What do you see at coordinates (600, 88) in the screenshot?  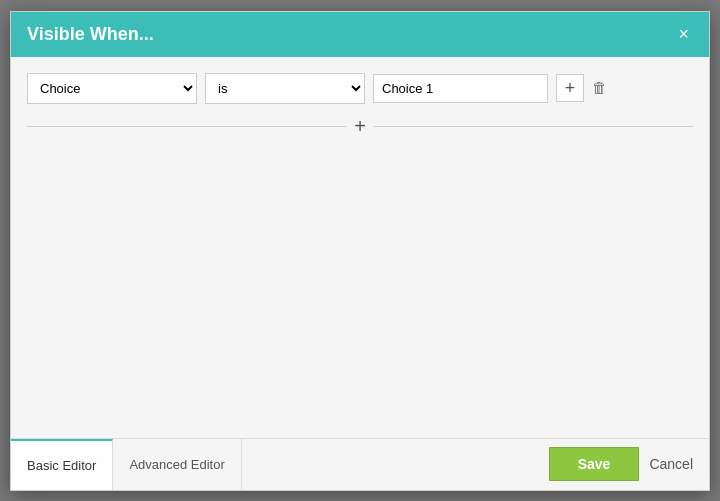 I see `trash-icon` at bounding box center [600, 88].